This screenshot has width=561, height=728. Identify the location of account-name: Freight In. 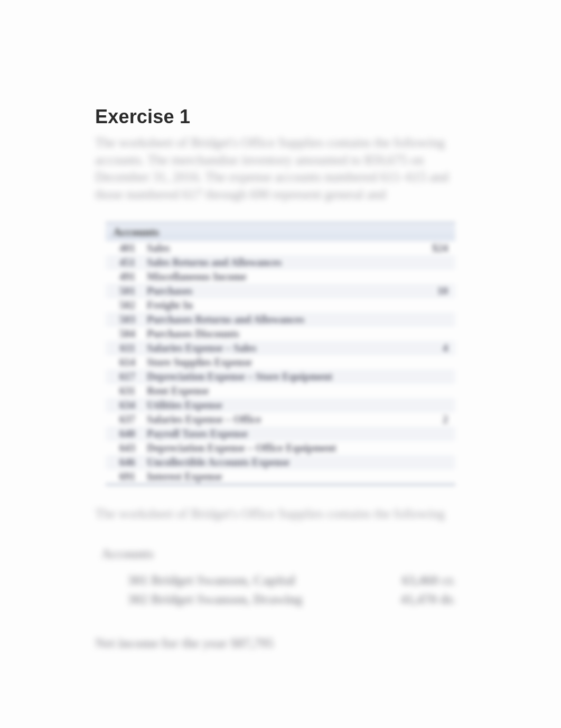
(278, 306).